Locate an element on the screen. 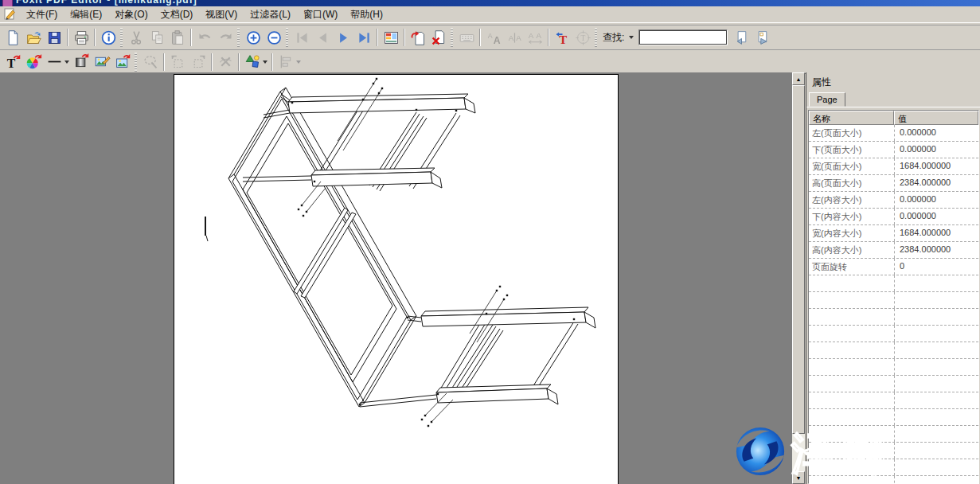 This screenshot has height=484, width=980. replace-font-button: AA is located at coordinates (494, 37).